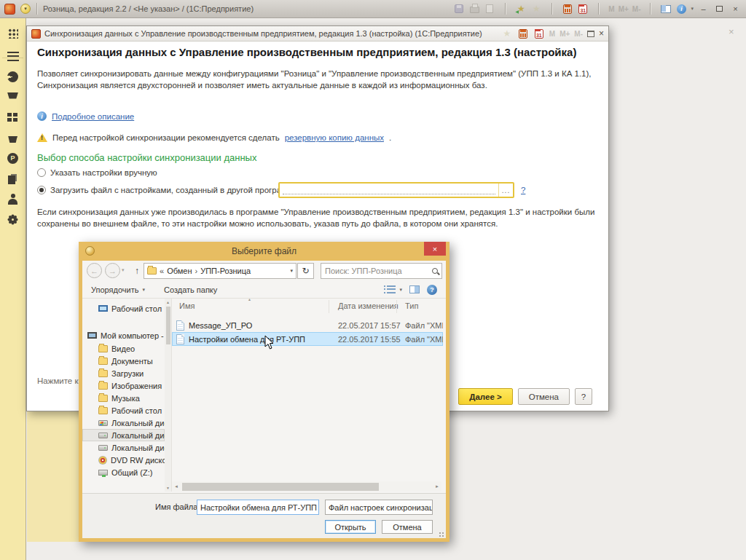  I want to click on add-favorite-icon: ★, so click(521, 9).